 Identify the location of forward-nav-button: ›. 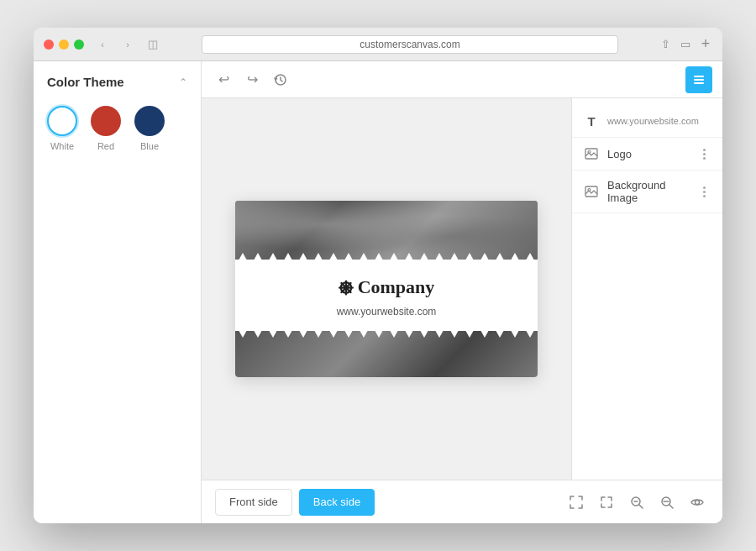
(128, 45).